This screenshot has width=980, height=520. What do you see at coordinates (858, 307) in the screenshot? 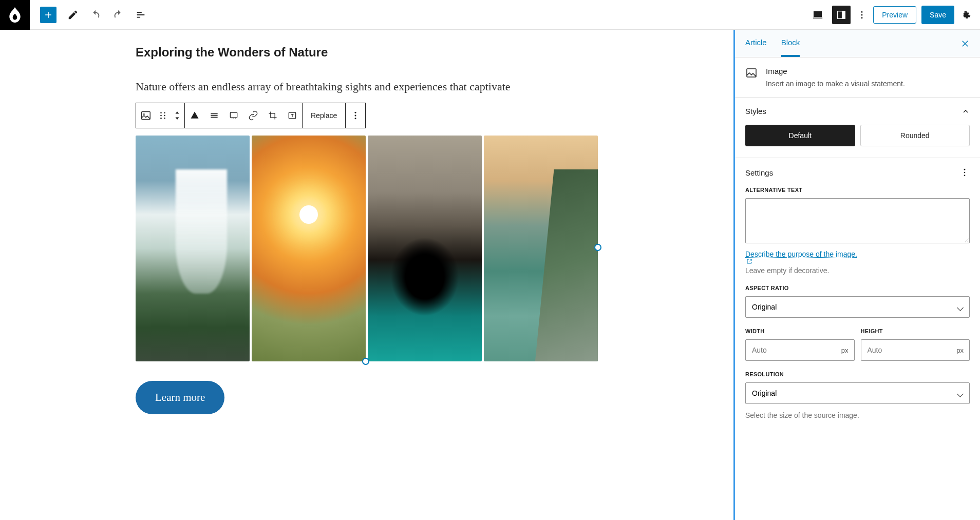
I see `aspect-ratio-select: Original` at bounding box center [858, 307].